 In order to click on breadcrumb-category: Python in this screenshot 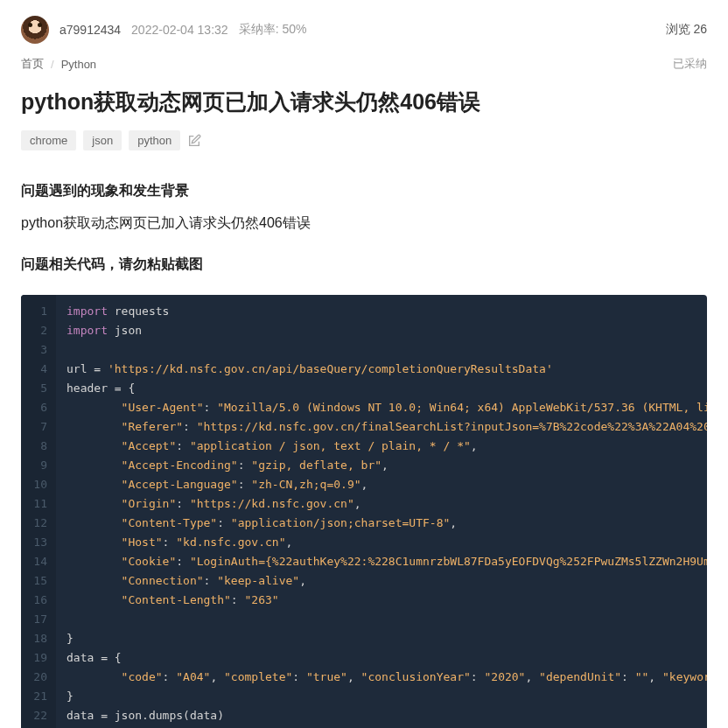, I will do `click(79, 65)`.